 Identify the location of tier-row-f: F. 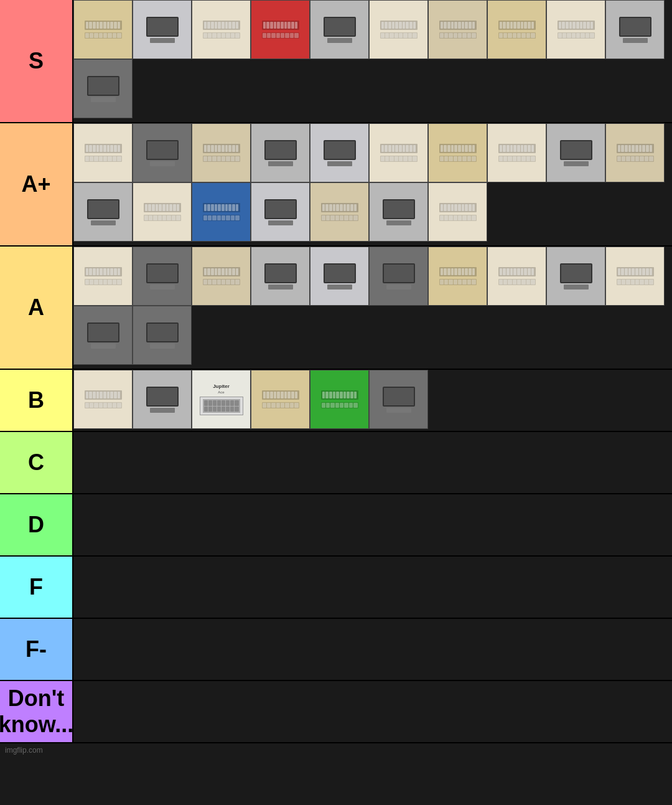
(336, 588).